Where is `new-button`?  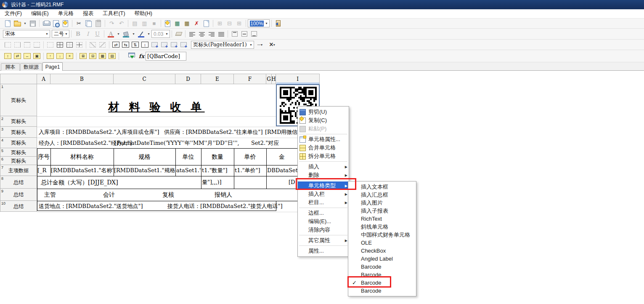 new-button is located at coordinates (8, 24).